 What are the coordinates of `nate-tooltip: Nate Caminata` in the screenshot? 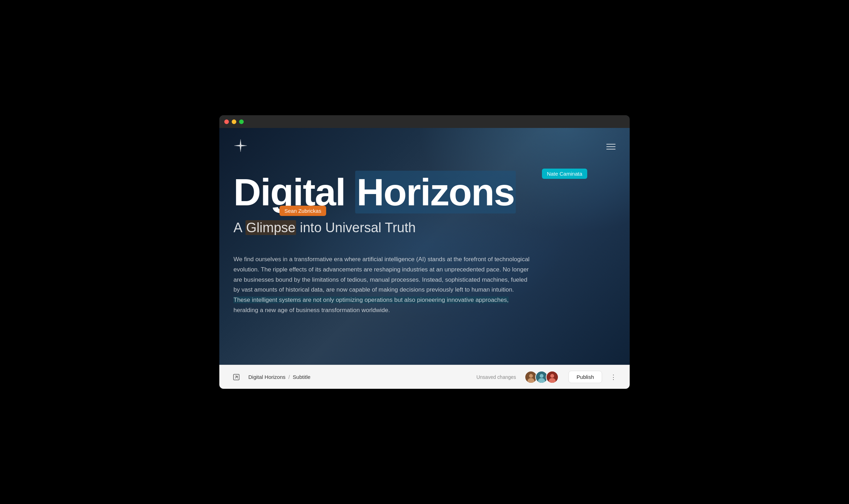 It's located at (565, 174).